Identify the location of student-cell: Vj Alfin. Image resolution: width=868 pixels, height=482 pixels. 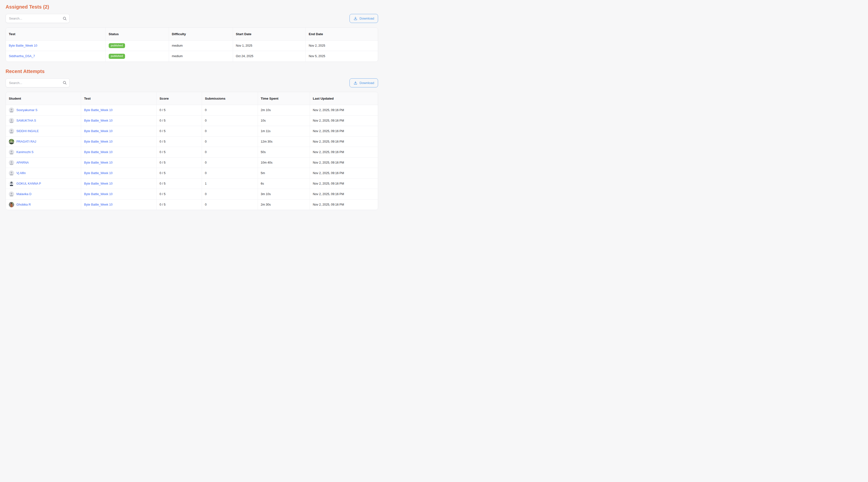
(43, 173).